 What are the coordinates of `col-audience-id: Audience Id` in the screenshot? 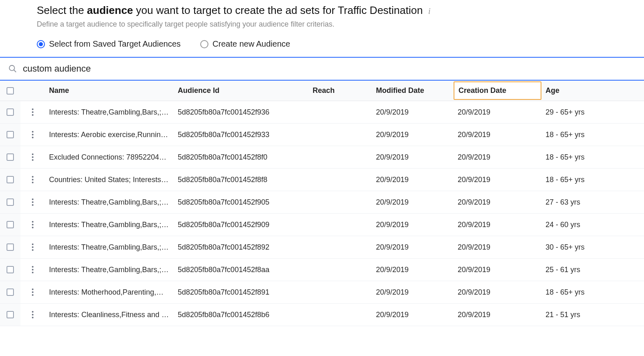 It's located at (241, 91).